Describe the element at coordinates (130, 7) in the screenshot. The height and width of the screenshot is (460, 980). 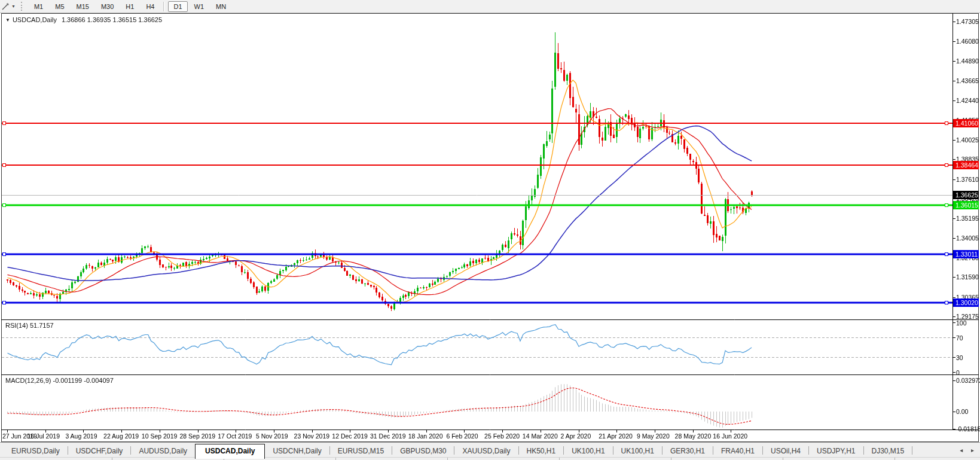
I see `timeframe-buttons: M1M5M15M30H1H4D1W1MN` at that location.